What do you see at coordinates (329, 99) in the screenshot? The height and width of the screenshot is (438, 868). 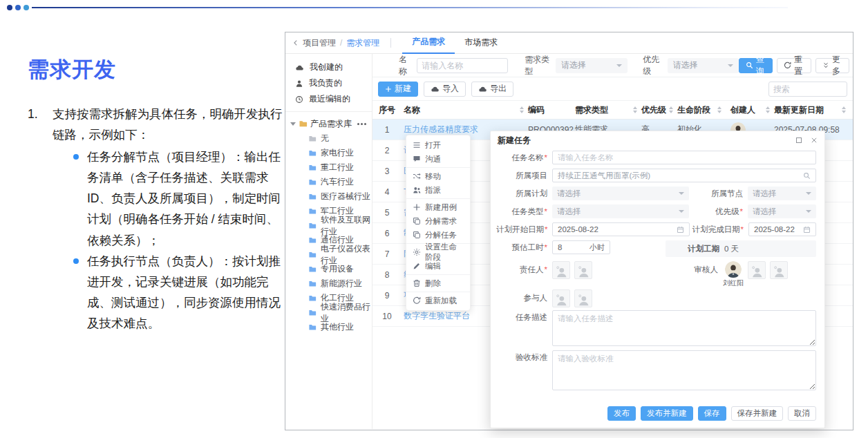 I see `sidebar-item-recently-edited: 最近编辑的` at bounding box center [329, 99].